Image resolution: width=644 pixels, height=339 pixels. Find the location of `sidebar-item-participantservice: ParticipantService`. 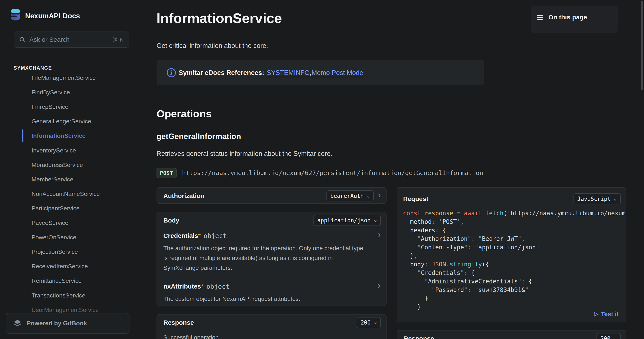

sidebar-item-participantservice: ParticipantService is located at coordinates (80, 208).